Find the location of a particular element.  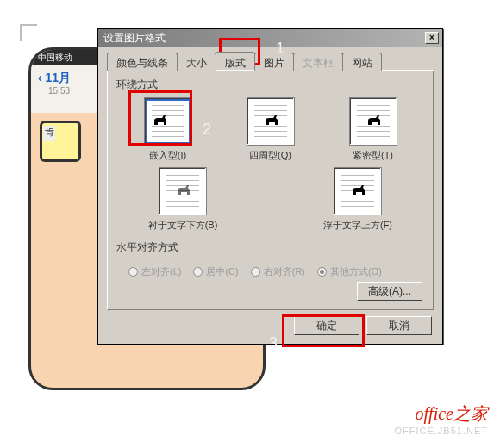

halign-left-label: 左对齐(L) is located at coordinates (161, 272).